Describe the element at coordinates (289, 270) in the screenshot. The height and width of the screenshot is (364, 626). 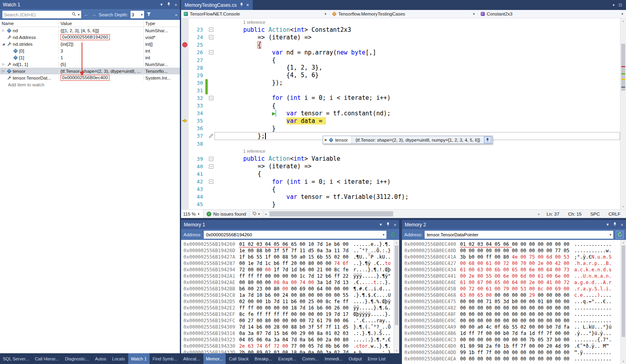
I see `memory-row: 0x000002556B19429472 00 00 00 1f 7d 1d b…` at that location.